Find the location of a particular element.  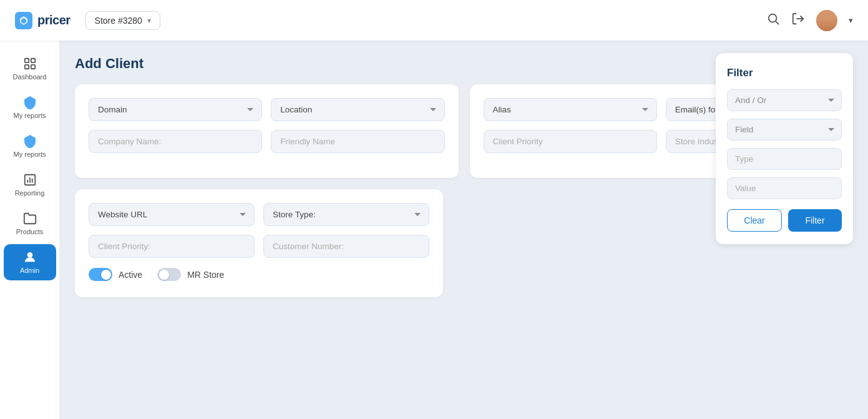

dashboard-icon is located at coordinates (30, 64).